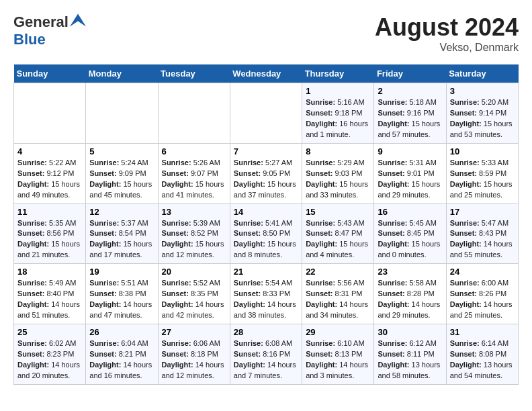 The width and height of the screenshot is (532, 411). What do you see at coordinates (41, 21) in the screenshot?
I see `logo-general-text: General` at bounding box center [41, 21].